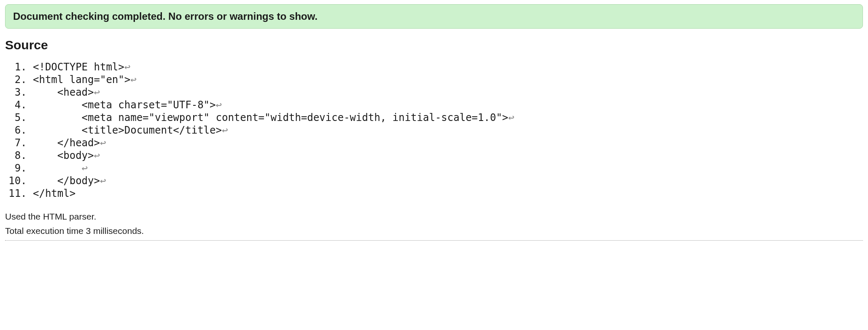 The height and width of the screenshot is (330, 868). Describe the element at coordinates (63, 156) in the screenshot. I see `source-line-text: <body>` at that location.